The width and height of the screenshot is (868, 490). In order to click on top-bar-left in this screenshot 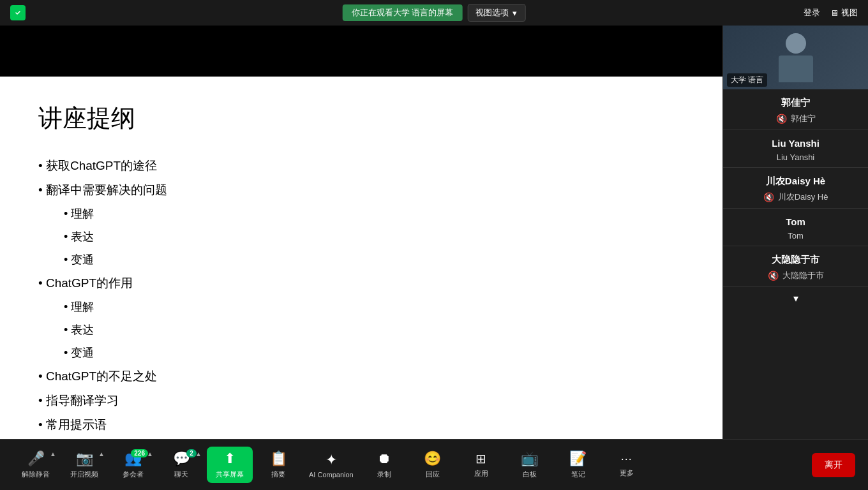, I will do `click(18, 13)`.